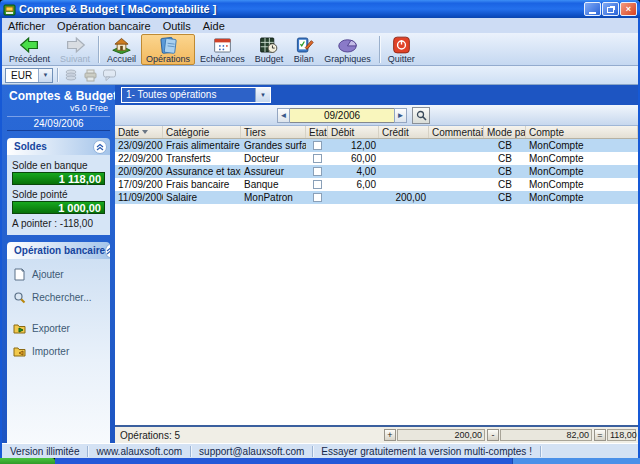 The width and height of the screenshot is (640, 464). I want to click on importer-link: Importer, so click(58, 352).